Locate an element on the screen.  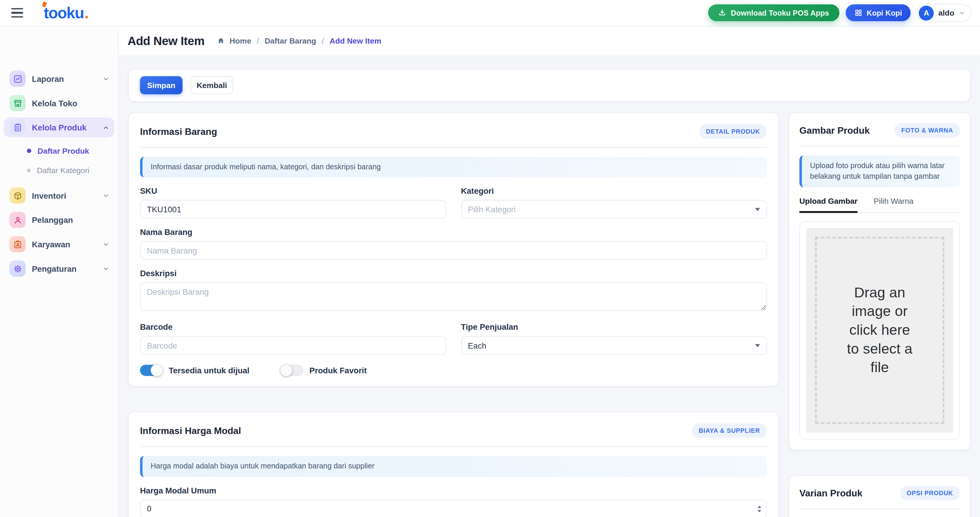
kategori-select: Pilih Kategori is located at coordinates (614, 210).